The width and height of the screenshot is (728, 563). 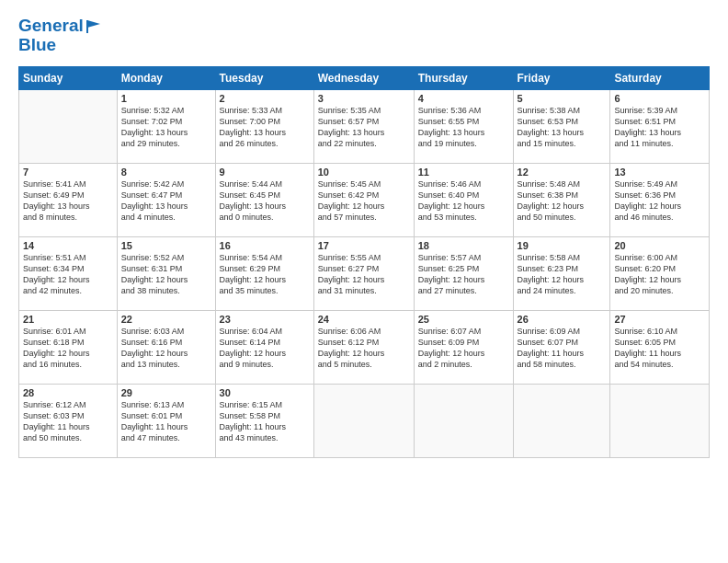 I want to click on day-info: Sunrise: 5:38 AM Sunset: 6:53 PM Dayligh…, so click(x=563, y=127).